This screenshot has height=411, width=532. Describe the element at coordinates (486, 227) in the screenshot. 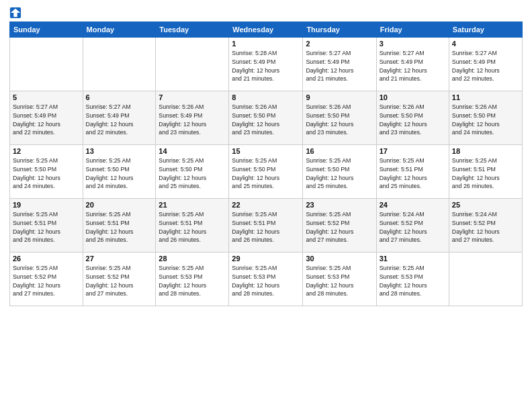

I see `day-info: Sunrise: 5:24 AM Sunset: 5:52 PM Dayligh…` at that location.